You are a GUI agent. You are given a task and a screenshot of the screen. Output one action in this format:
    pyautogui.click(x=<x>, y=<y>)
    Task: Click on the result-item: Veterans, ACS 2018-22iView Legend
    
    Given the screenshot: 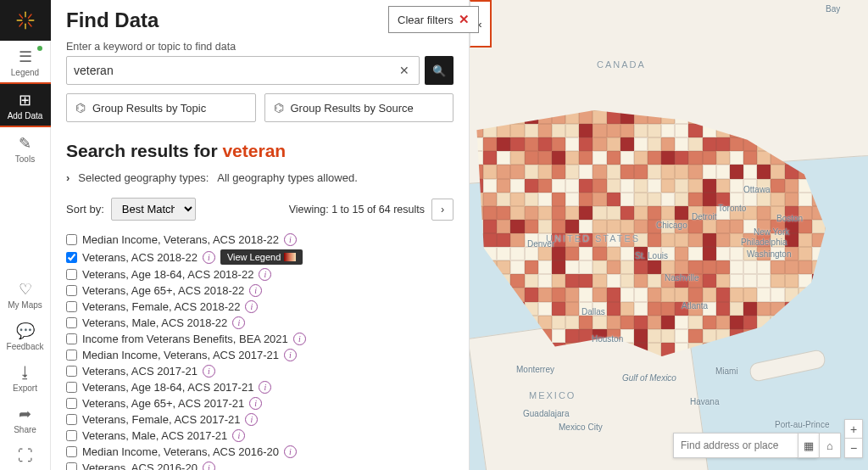 What is the action you would take?
    pyautogui.click(x=259, y=257)
    